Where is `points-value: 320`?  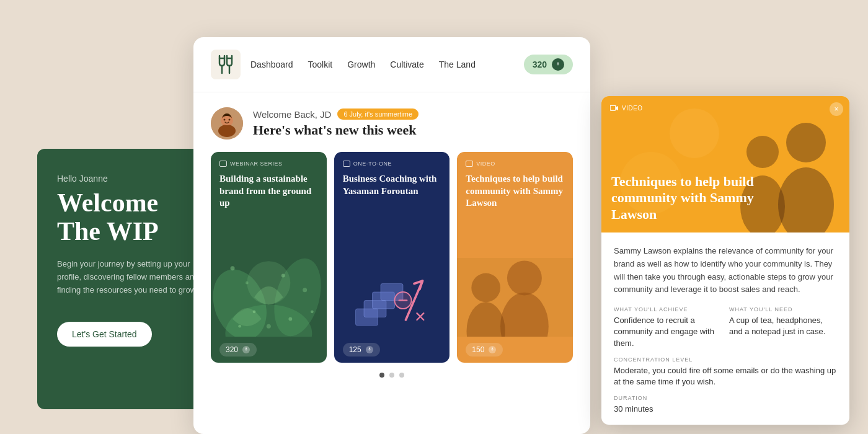
points-value: 320 is located at coordinates (539, 64).